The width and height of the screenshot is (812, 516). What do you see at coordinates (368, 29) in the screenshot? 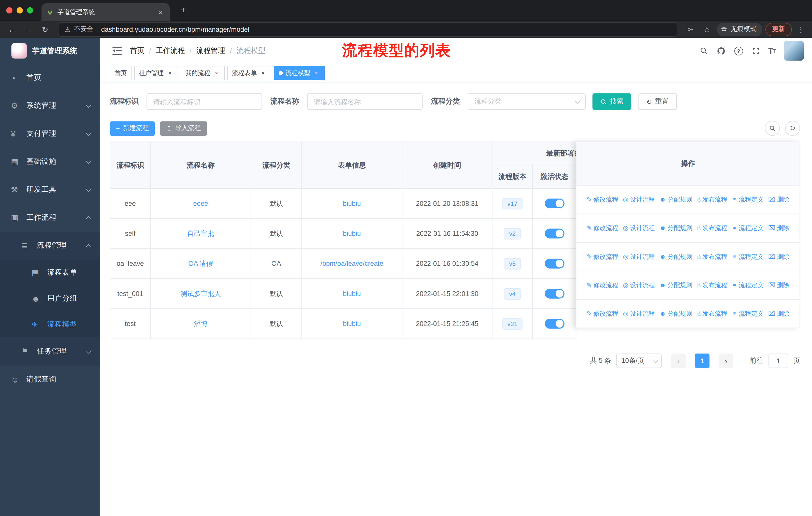
I see `address-bar: ⚠ 不安全 dashboard.yudao.iocoder.cn/bpm/man…` at bounding box center [368, 29].